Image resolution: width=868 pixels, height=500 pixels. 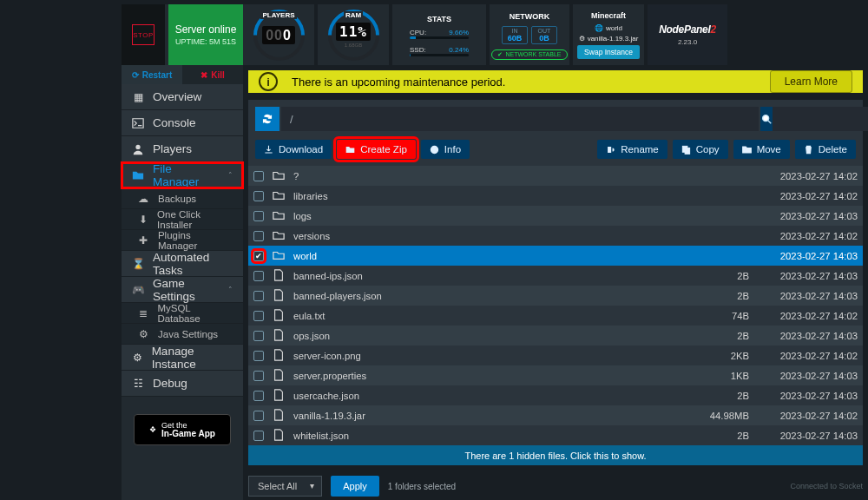 I want to click on table-row: banned-ips.json2B2023-02-27 14:03, so click(x=556, y=276).